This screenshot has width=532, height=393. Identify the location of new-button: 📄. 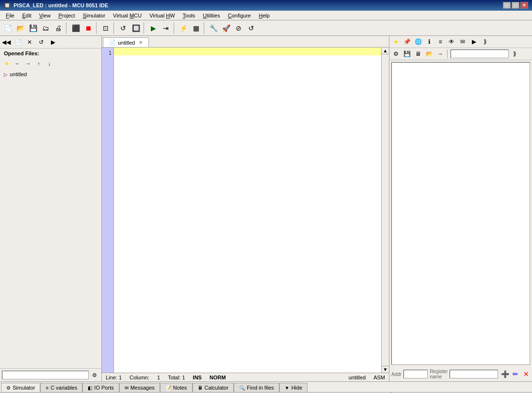
(8, 28).